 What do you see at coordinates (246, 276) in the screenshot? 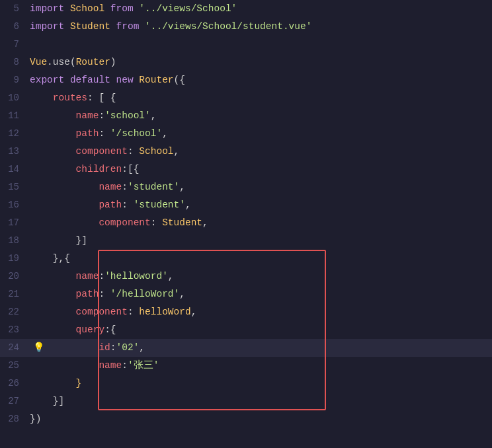
I see `code-line: 20 name:'helloword',` at bounding box center [246, 276].